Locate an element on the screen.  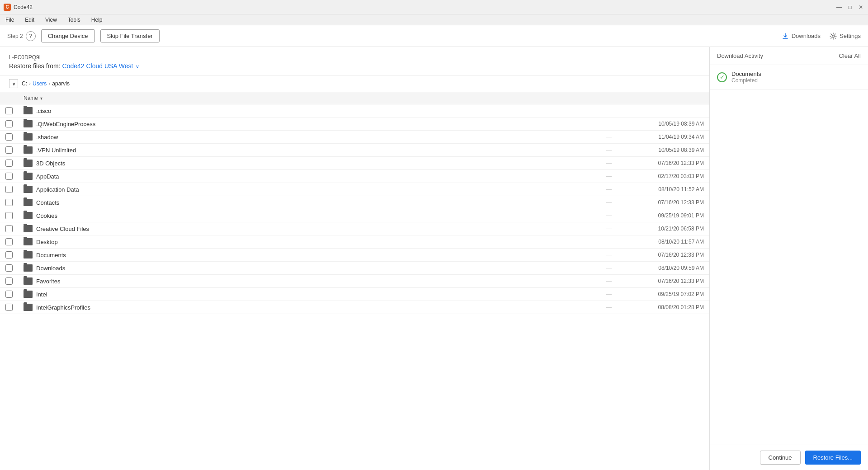
menu-help: Help is located at coordinates (97, 20).